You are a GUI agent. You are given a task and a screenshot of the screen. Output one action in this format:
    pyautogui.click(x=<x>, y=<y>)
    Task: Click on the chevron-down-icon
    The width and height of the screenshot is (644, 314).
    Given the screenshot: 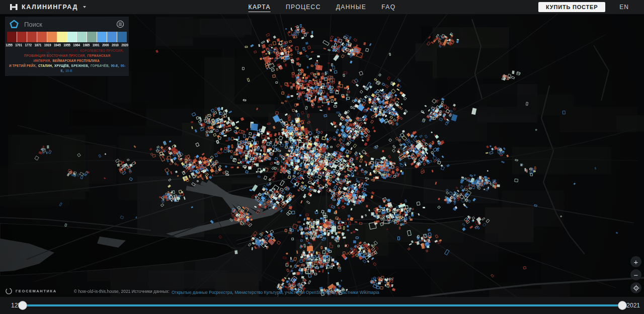 What is the action you would take?
    pyautogui.click(x=85, y=7)
    